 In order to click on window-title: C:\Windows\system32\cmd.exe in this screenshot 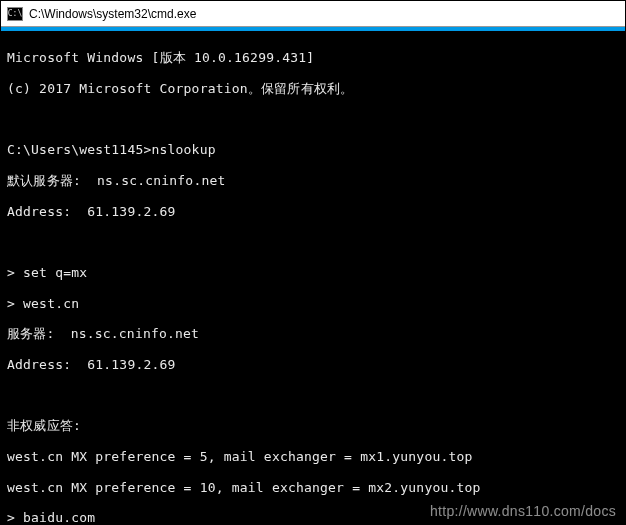, I will do `click(112, 14)`.